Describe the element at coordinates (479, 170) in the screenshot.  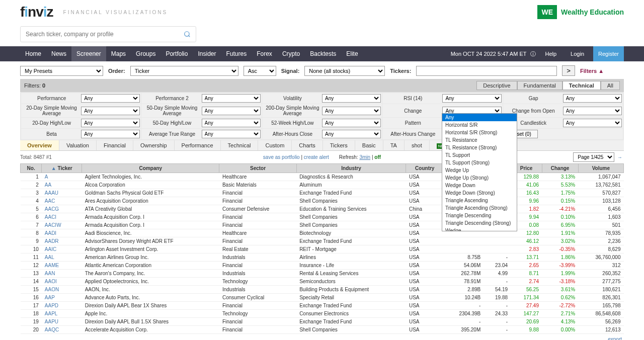
I see `pattern-option: Wedge Up` at that location.